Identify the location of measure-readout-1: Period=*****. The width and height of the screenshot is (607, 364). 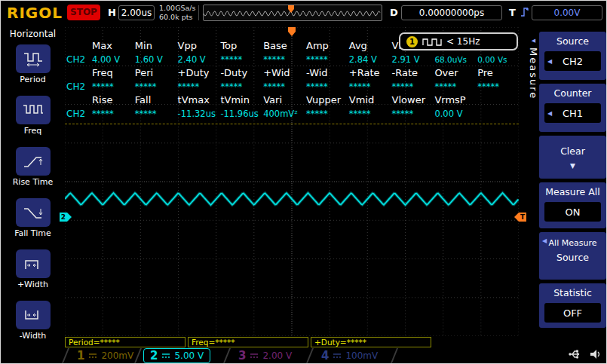
(125, 342).